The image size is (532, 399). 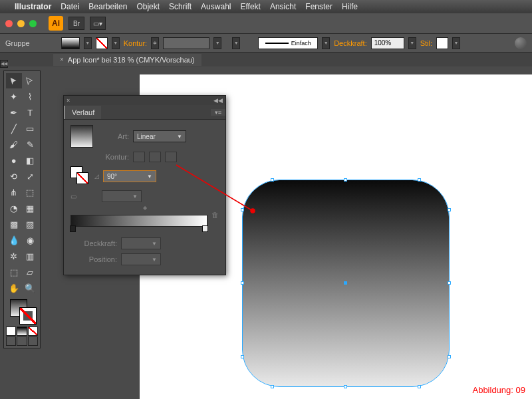 I want to click on style-dd: ▼, so click(x=456, y=43).